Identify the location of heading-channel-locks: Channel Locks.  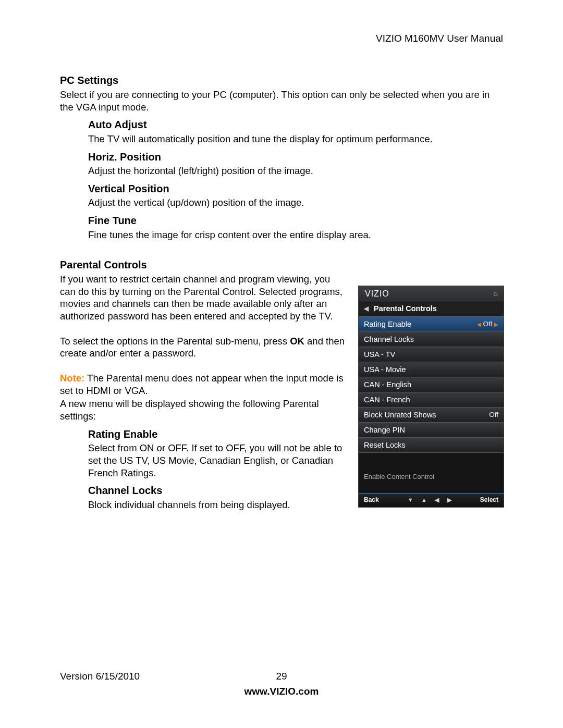
(217, 491).